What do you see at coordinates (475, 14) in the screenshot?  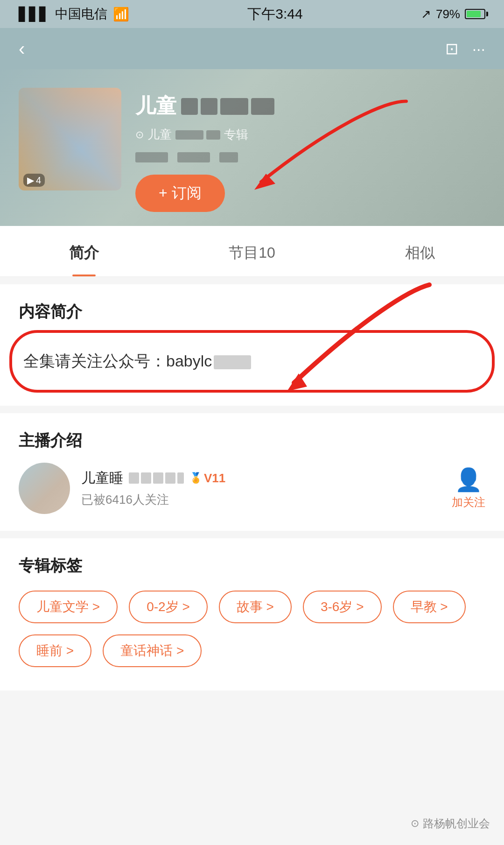 I see `battery-icon` at bounding box center [475, 14].